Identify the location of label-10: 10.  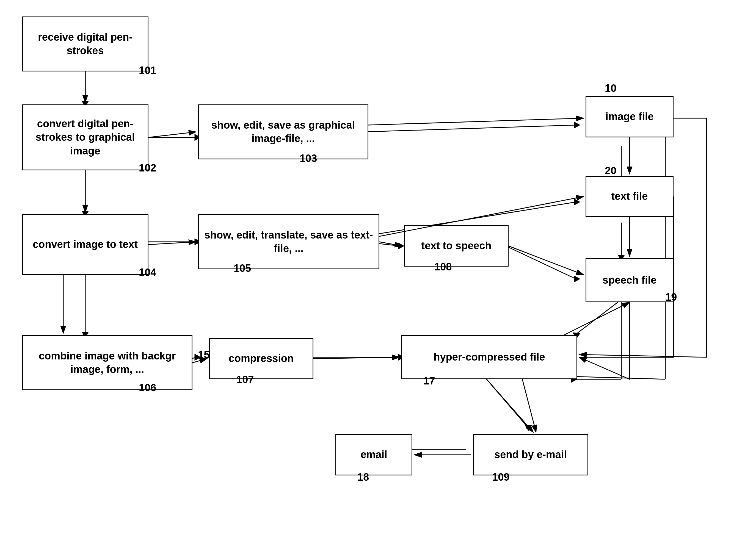
(611, 88).